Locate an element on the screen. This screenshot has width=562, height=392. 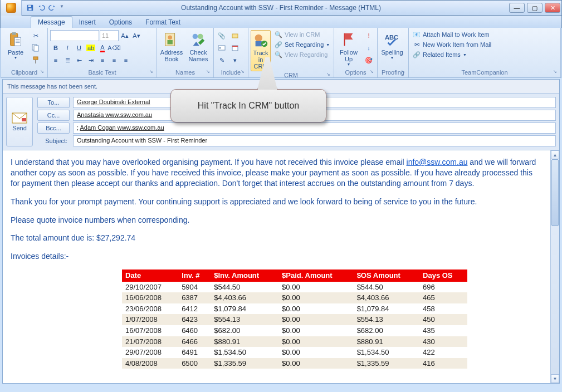
numbering-icon: ≣ is located at coordinates (67, 60).